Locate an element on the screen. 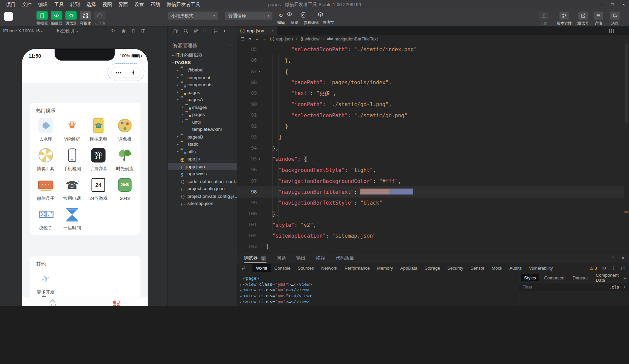 The height and width of the screenshot is (364, 629). compile-dropdown: 普通编译▾ is located at coordinates (249, 16).